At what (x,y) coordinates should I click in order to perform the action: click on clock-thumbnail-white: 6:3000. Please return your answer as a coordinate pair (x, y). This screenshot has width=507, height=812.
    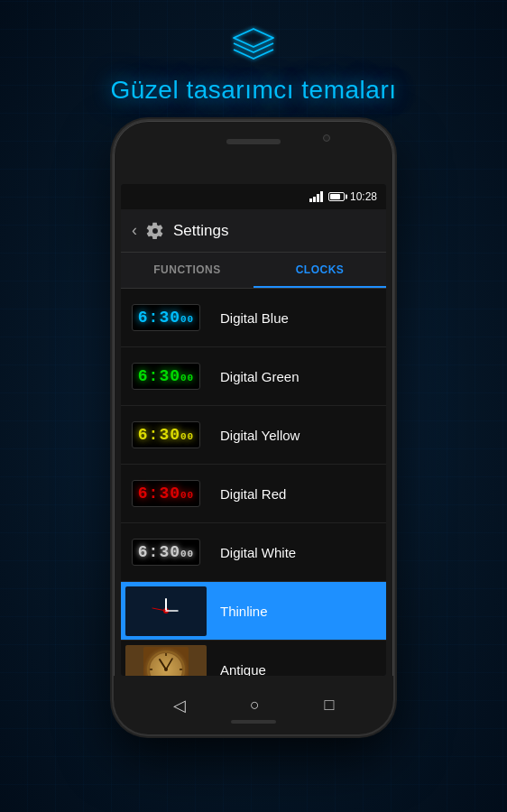
    Looking at the image, I should click on (166, 552).